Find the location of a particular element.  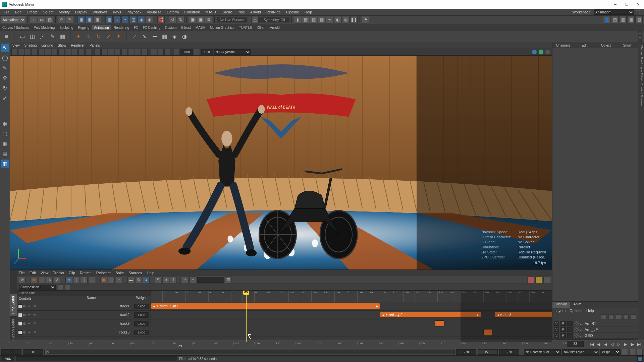

layer-tab-display: Display is located at coordinates (561, 305).